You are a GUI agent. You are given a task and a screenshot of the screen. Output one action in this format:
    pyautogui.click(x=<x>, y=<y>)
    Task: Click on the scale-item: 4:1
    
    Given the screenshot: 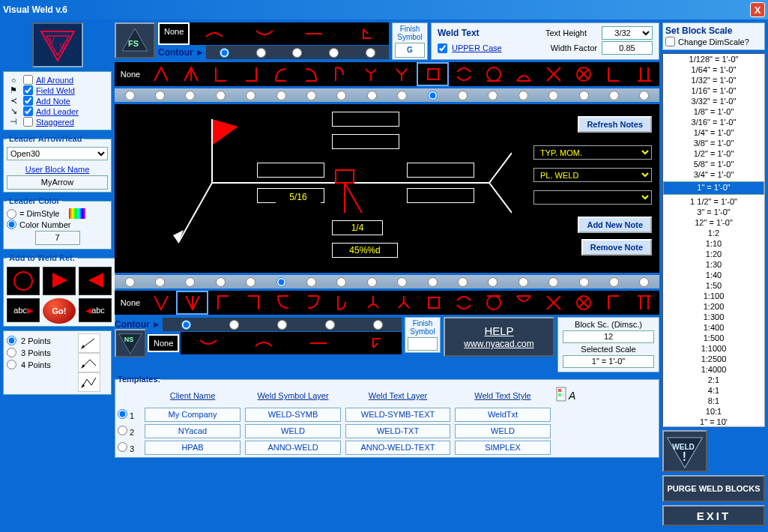 What is the action you would take?
    pyautogui.click(x=713, y=390)
    